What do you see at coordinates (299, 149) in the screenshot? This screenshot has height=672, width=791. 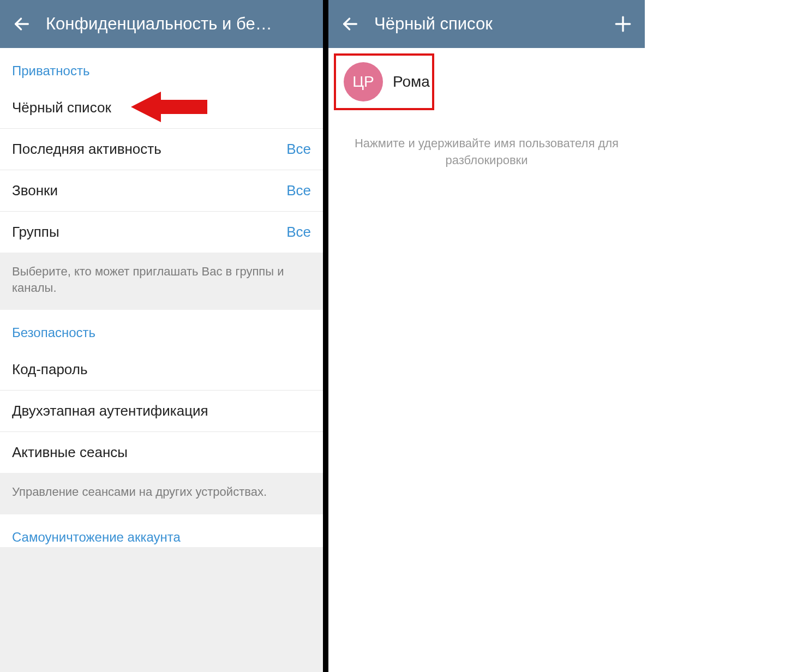 I see `row-lastseen-value: Все` at bounding box center [299, 149].